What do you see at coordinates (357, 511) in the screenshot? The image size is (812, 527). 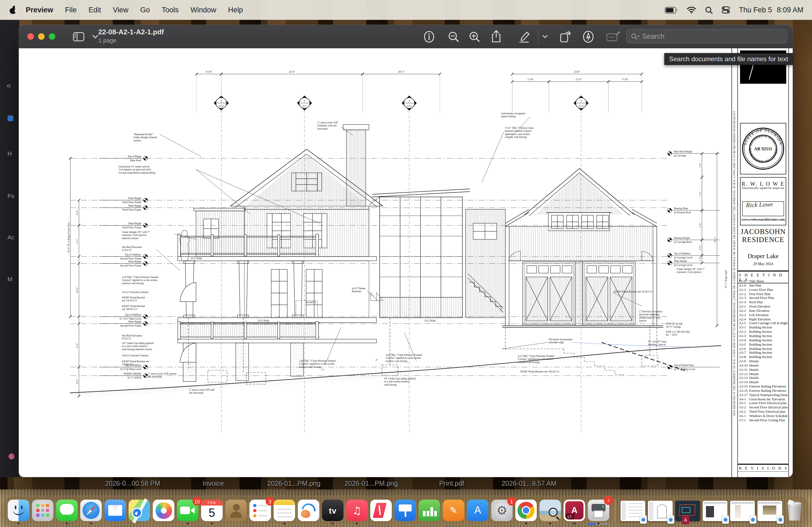 I see `dock-music-icon: ♫` at bounding box center [357, 511].